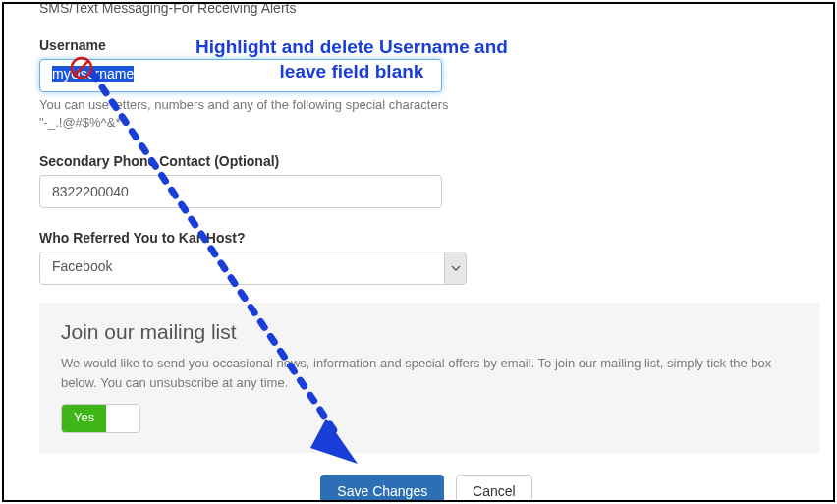  I want to click on username-label: Username, so click(426, 45).